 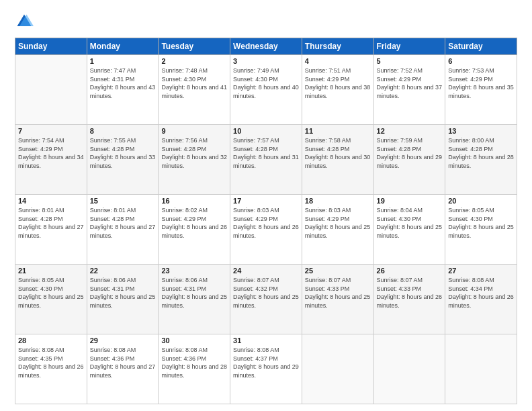 I want to click on calendar-cell: 31Sunrise: 8:08 AMSunset: 4:37 PMDayligh…, so click(x=266, y=369).